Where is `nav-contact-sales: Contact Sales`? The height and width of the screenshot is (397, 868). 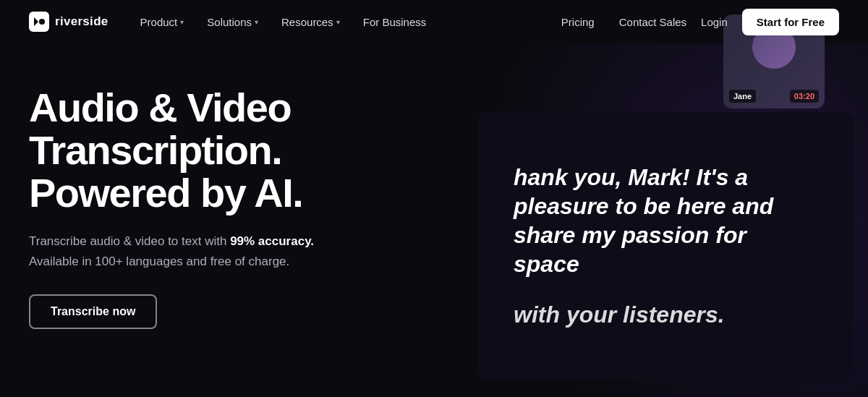
nav-contact-sales: Contact Sales is located at coordinates (652, 22).